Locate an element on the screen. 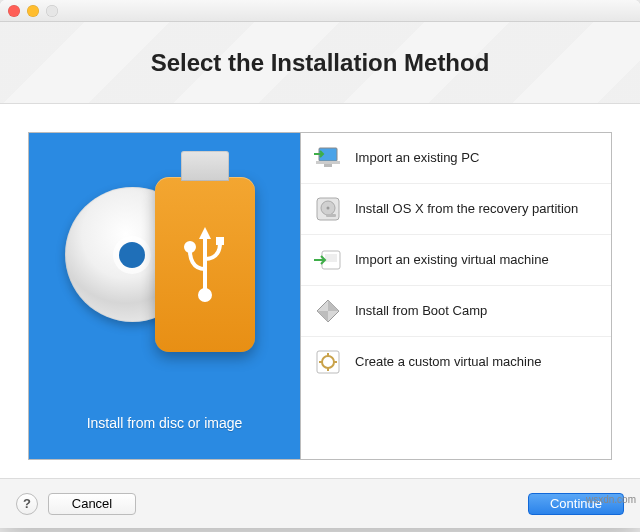 The image size is (640, 532). footer: ? Cancel Continue is located at coordinates (320, 503).